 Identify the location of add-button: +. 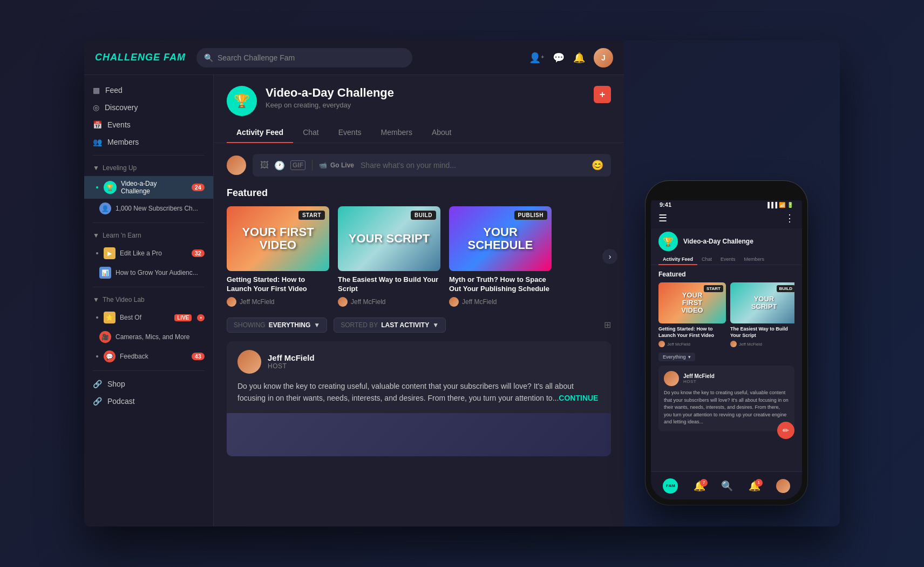
(602, 94).